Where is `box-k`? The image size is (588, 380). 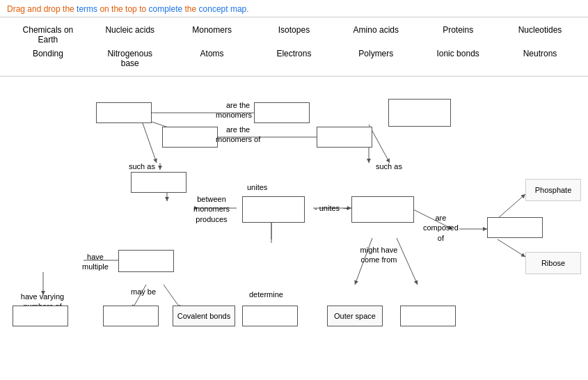 box-k is located at coordinates (40, 316).